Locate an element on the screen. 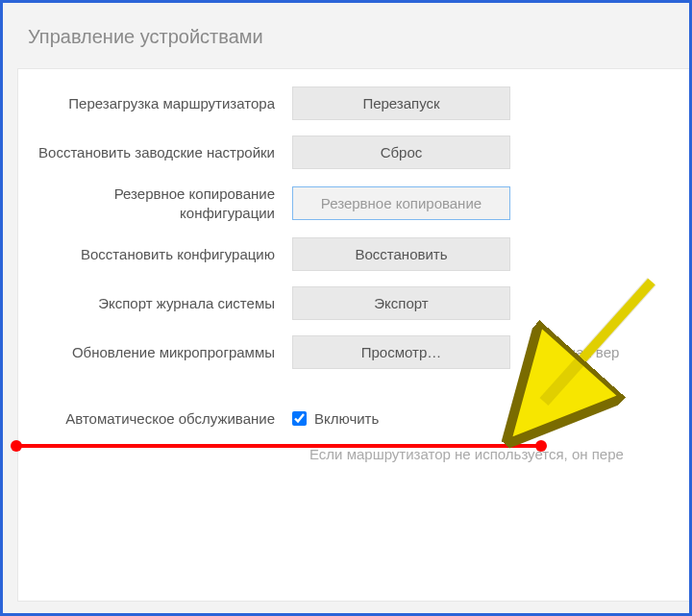 The height and width of the screenshot is (616, 692). backup-button: Резервное копирование is located at coordinates (402, 204).